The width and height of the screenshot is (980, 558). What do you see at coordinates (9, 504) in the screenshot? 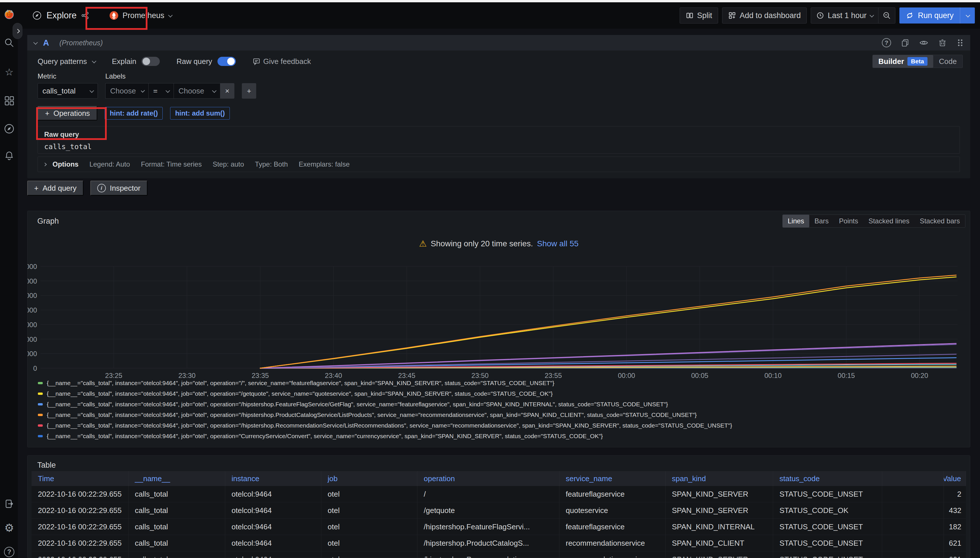
I see `sign-in-icon` at bounding box center [9, 504].